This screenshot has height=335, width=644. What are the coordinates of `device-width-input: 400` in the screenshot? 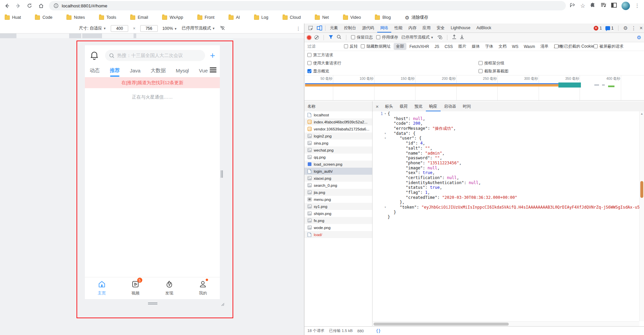 It's located at (119, 29).